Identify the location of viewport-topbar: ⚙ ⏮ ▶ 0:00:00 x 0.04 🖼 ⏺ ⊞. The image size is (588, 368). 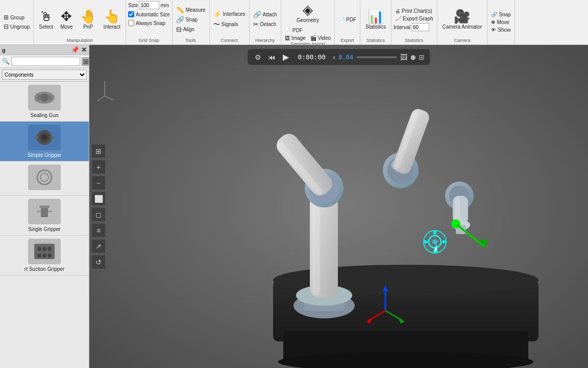
(339, 57).